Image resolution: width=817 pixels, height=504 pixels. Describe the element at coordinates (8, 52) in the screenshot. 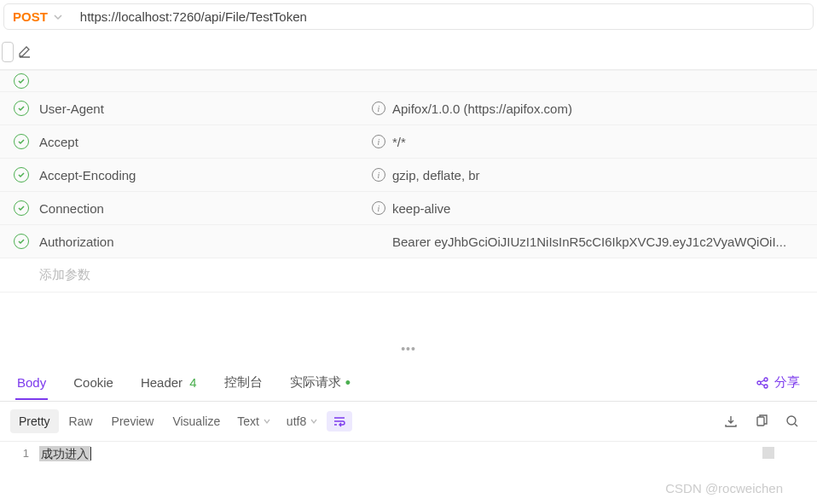

I see `placeholder-box` at that location.